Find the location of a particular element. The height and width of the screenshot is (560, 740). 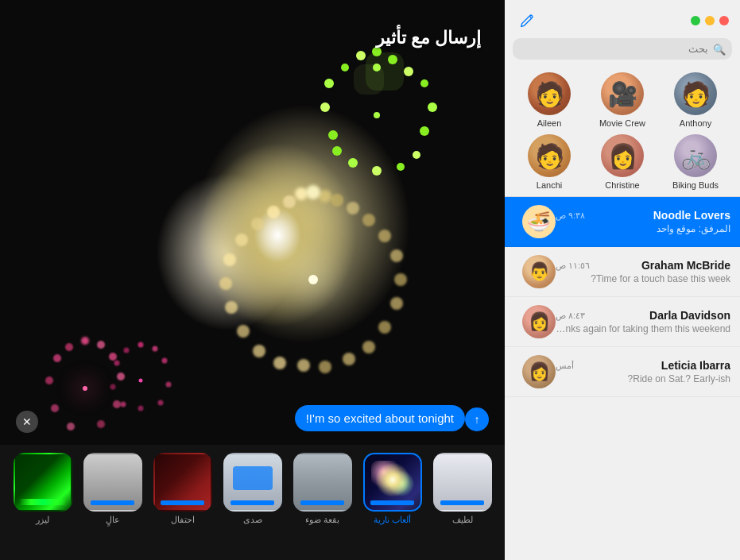

effect-label-celebration: احتفال is located at coordinates (183, 519).